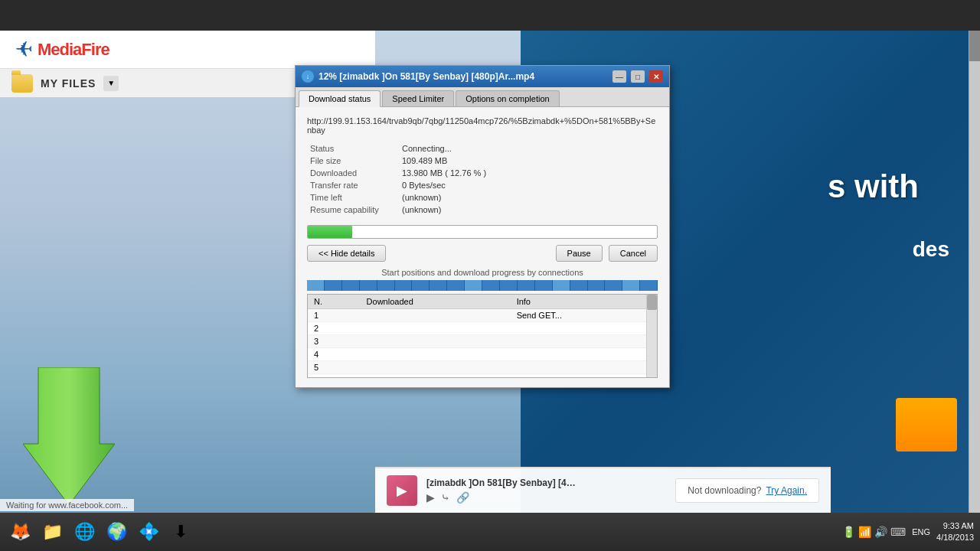 This screenshot has width=980, height=551. Describe the element at coordinates (353, 148) in the screenshot. I see `status-label: Status` at that location.